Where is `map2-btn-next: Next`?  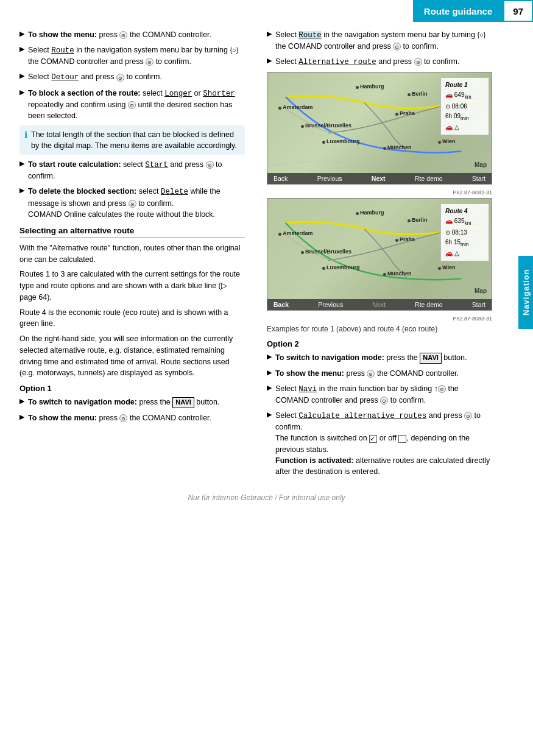
map2-btn-next: Next is located at coordinates (379, 305).